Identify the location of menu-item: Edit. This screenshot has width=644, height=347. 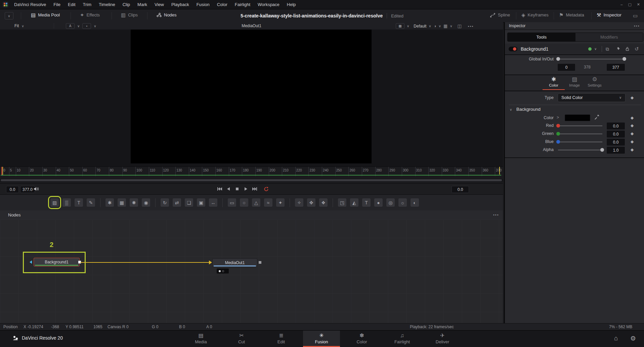
(72, 5).